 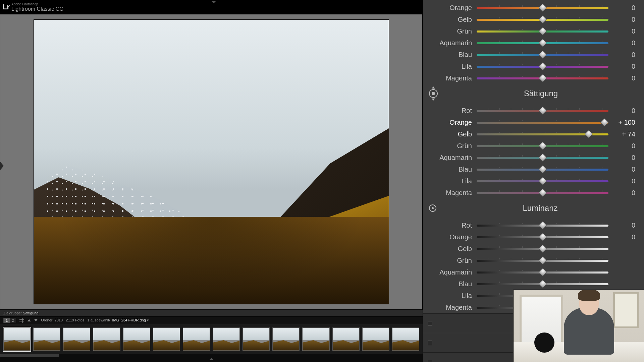 I want to click on grid-view-icon, so click(x=22, y=320).